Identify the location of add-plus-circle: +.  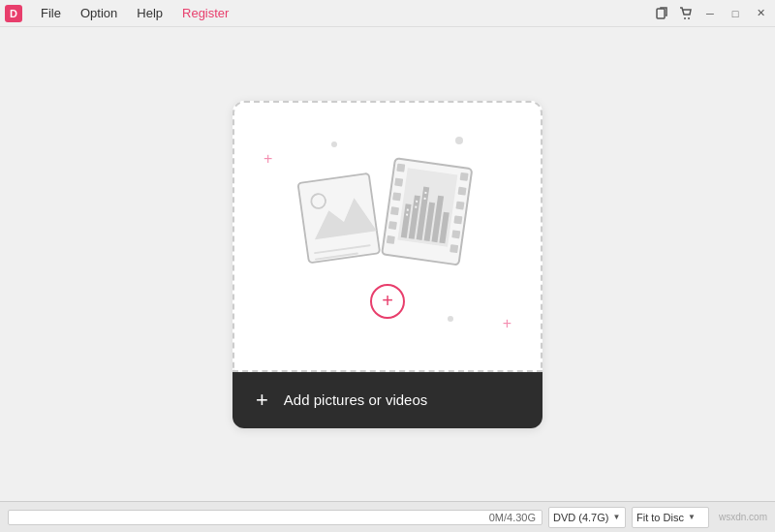
(388, 301).